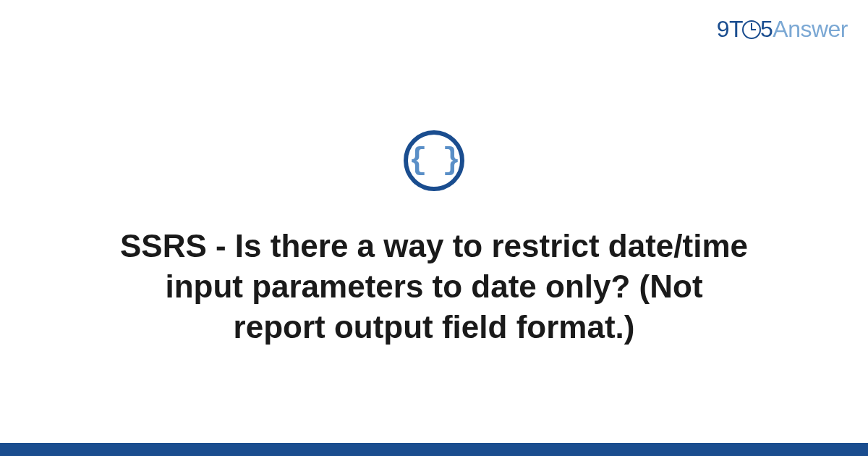 The image size is (868, 456). What do you see at coordinates (434, 449) in the screenshot?
I see `footer-bar` at bounding box center [434, 449].